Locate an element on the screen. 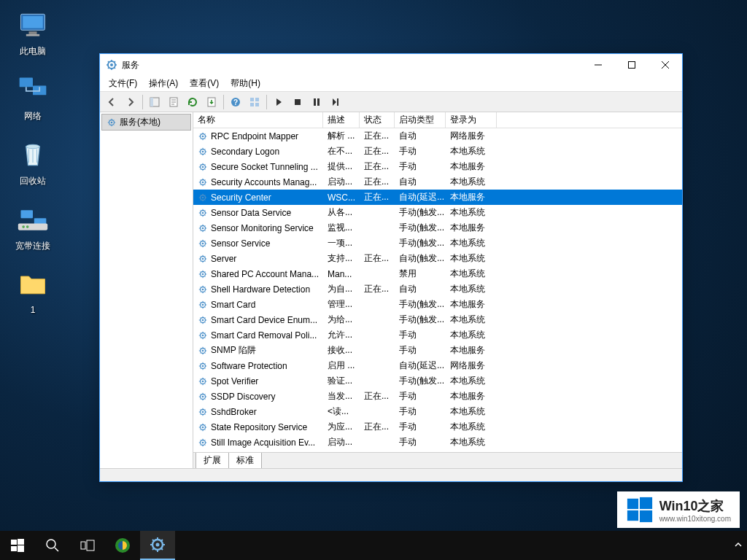 The width and height of the screenshot is (747, 560). taskbar-search is located at coordinates (53, 545).